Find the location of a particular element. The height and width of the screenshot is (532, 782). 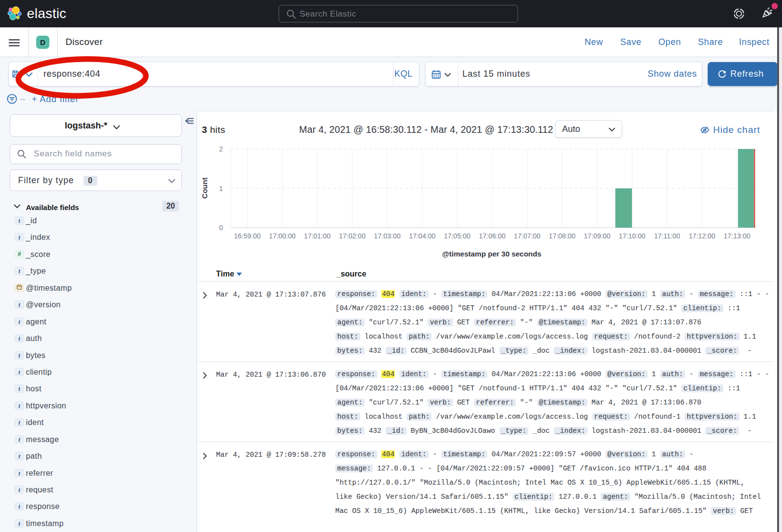

svg-text: 17:04:00 is located at coordinates (422, 236).